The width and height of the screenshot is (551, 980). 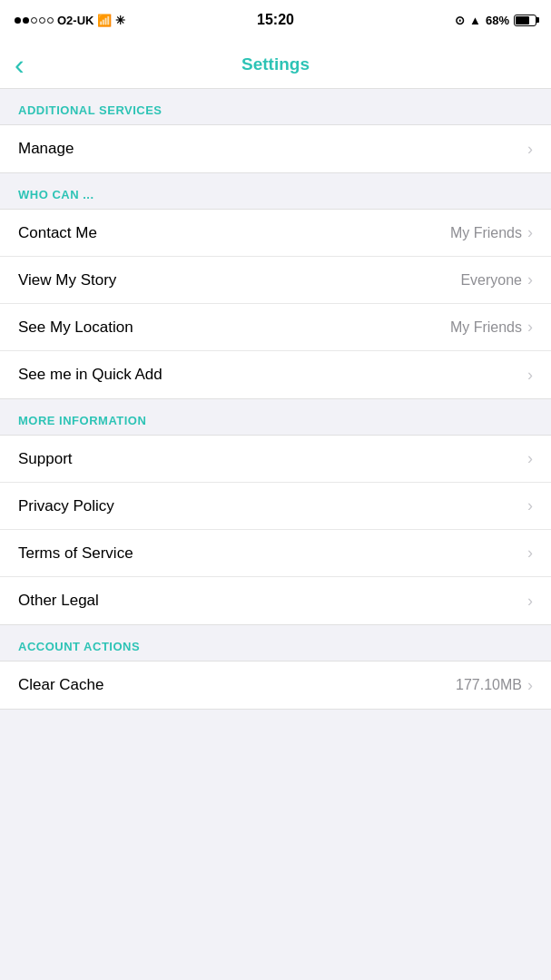 I want to click on other-legal-label: Other Legal, so click(x=58, y=601).